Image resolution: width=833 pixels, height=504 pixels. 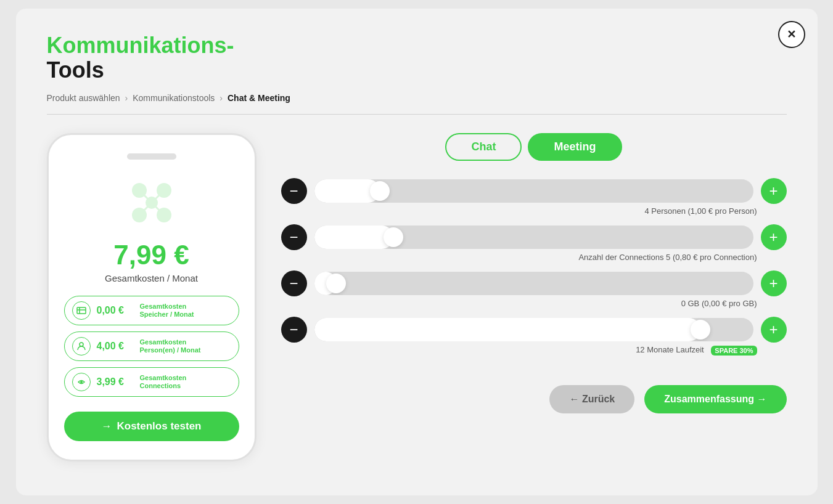 I want to click on slider-row-connections: − + Anzahl der Connections 5 (0,80 € pro…, so click(x=534, y=243).